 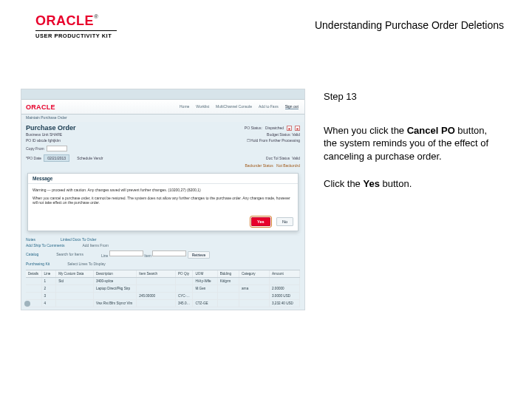 What do you see at coordinates (163, 220) in the screenshot?
I see `message-buttons: Yes No` at bounding box center [163, 220].